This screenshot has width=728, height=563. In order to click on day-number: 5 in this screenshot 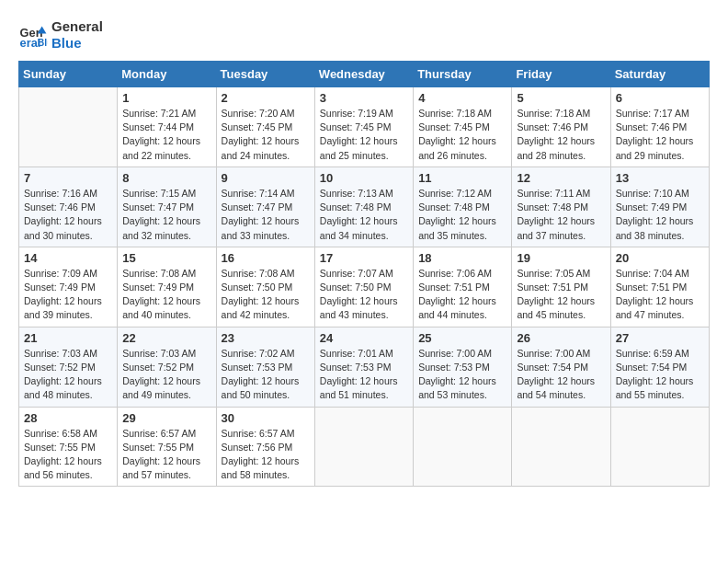, I will do `click(561, 98)`.